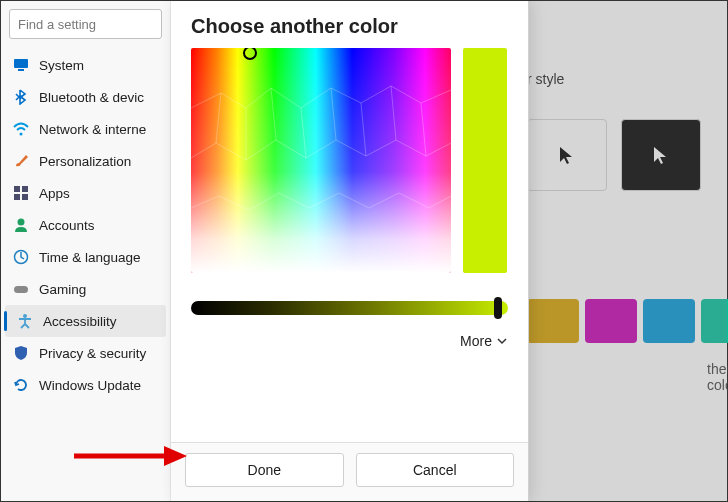 This screenshot has width=728, height=502. I want to click on brush-icon, so click(21, 161).